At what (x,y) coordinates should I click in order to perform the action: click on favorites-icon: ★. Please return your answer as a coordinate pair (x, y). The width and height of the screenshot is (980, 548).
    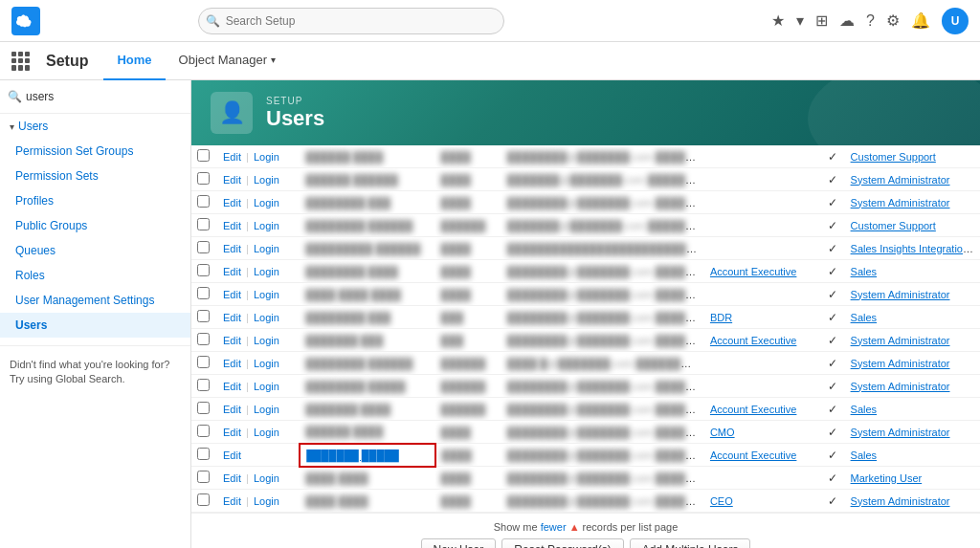
    Looking at the image, I should click on (778, 21).